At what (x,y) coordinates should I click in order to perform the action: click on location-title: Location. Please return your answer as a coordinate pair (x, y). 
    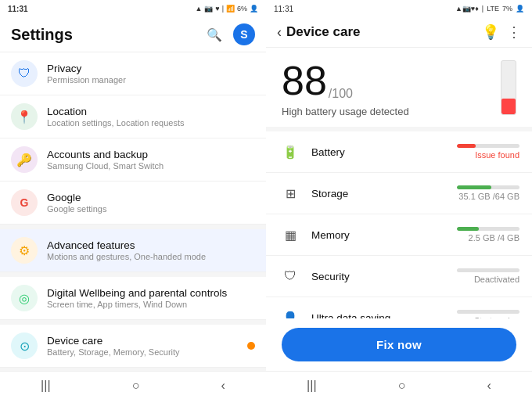
    Looking at the image, I should click on (151, 111).